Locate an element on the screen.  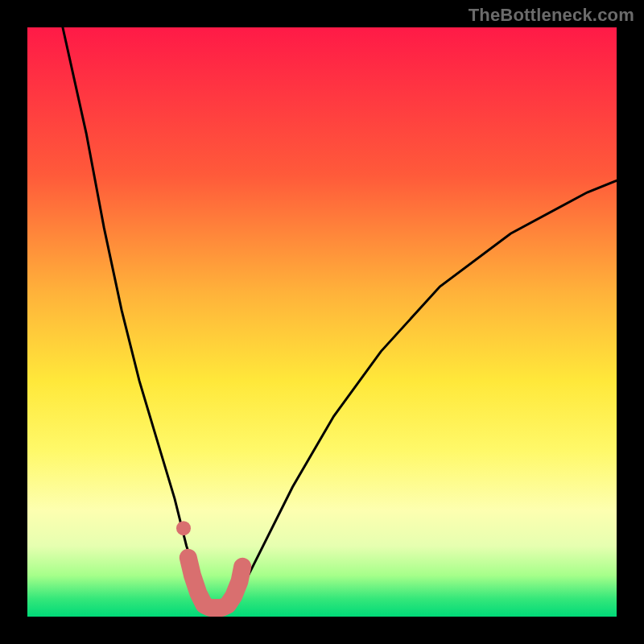
highlight-region is located at coordinates (216, 583).